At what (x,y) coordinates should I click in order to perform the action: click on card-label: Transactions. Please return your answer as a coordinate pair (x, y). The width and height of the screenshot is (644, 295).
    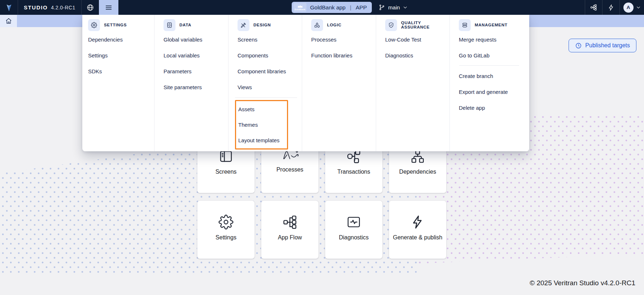
    Looking at the image, I should click on (354, 172).